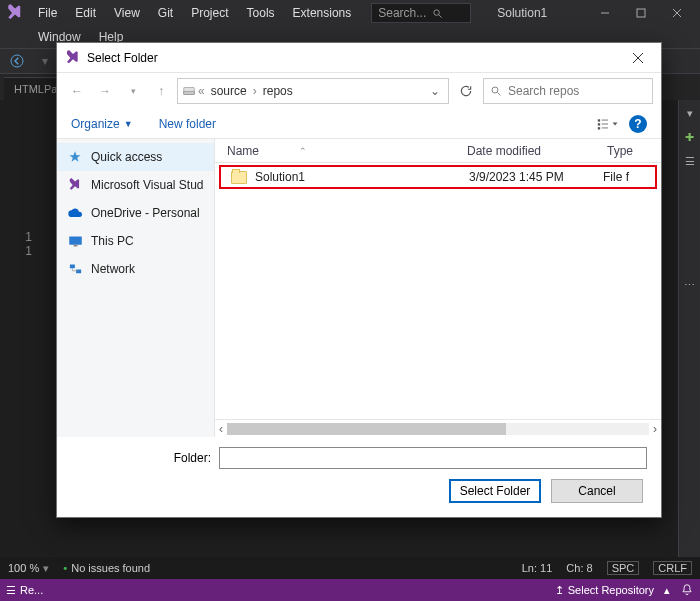 The image size is (700, 601). What do you see at coordinates (46, 568) in the screenshot?
I see `zoom-dropdown-icon: ▾` at bounding box center [46, 568].